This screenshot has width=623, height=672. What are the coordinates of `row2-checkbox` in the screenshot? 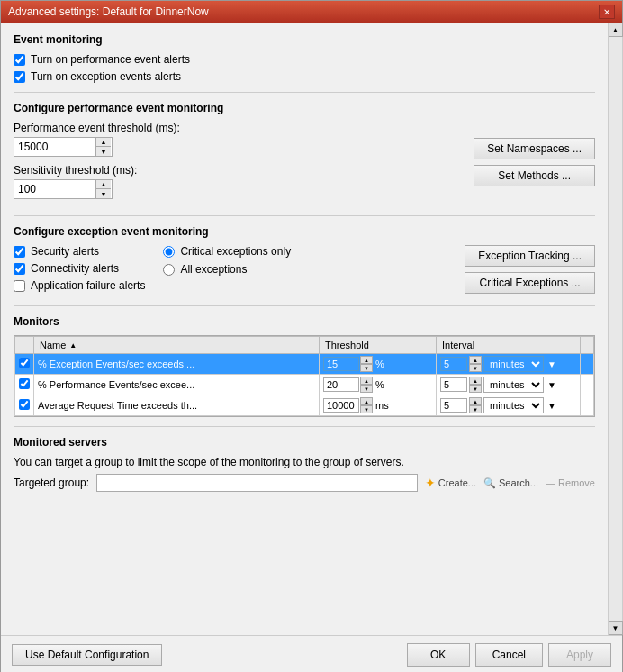 It's located at (24, 384).